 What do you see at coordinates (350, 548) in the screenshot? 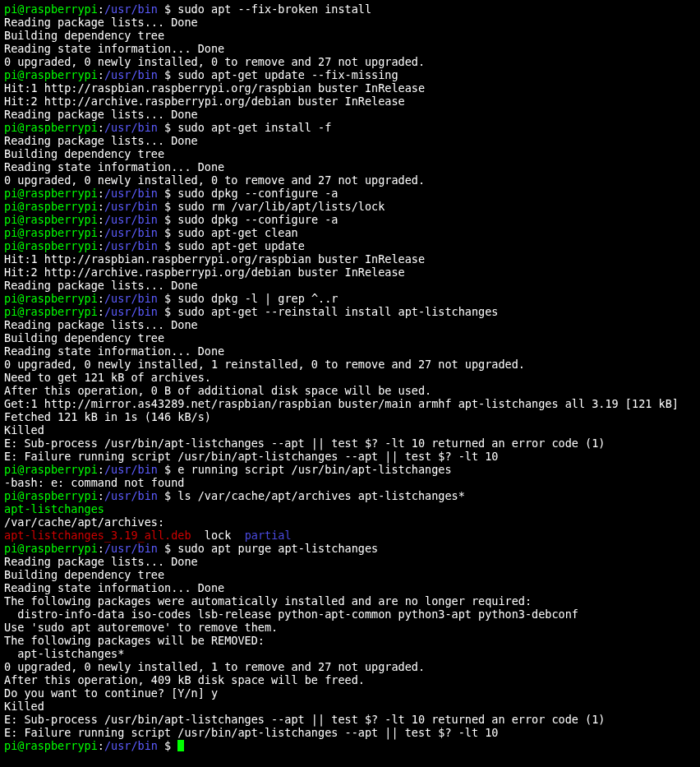
I see `terminal-line: pi@raspberrypi:/usr/bin $ sudo apt purge…` at bounding box center [350, 548].